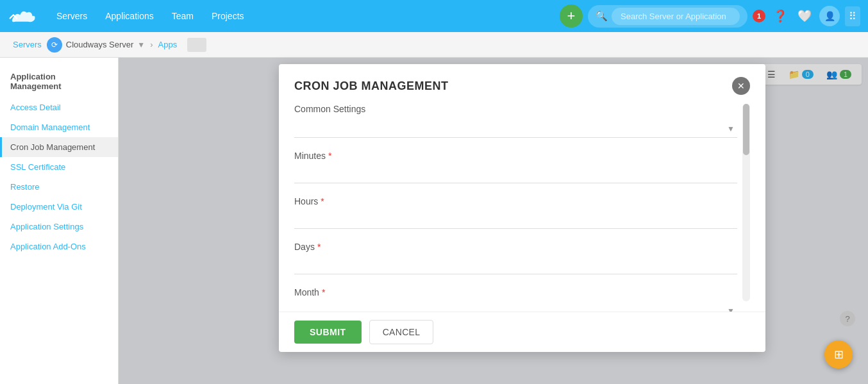 Image resolution: width=868 pixels, height=384 pixels. Describe the element at coordinates (323, 292) in the screenshot. I see `month-required-star: *` at that location.